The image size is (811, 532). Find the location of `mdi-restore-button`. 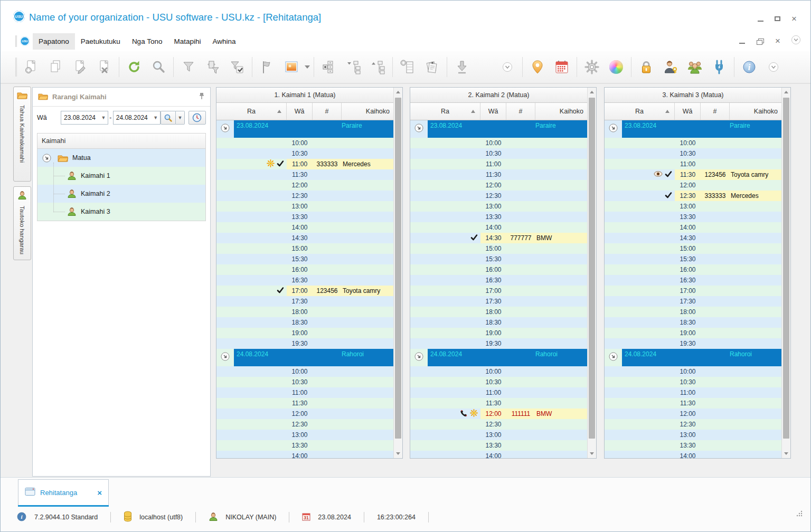

mdi-restore-button is located at coordinates (760, 41).